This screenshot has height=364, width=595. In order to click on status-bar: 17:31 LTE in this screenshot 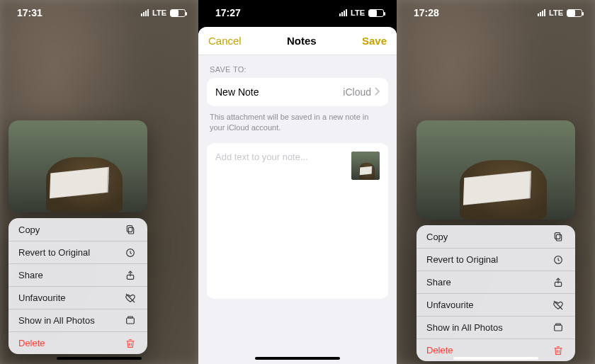, I will do `click(99, 13)`.